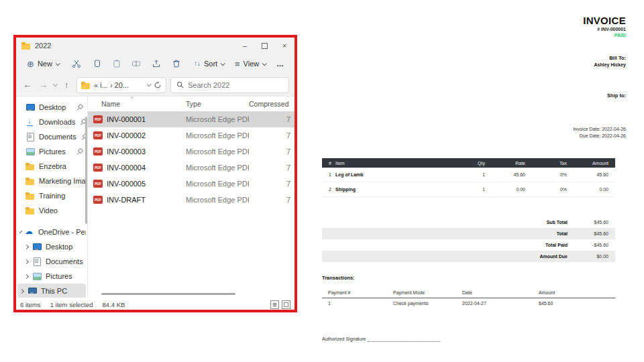 Image resolution: width=644 pixels, height=362 pixels. Describe the element at coordinates (86, 170) in the screenshot. I see `sidebar-scrollbar` at that location.